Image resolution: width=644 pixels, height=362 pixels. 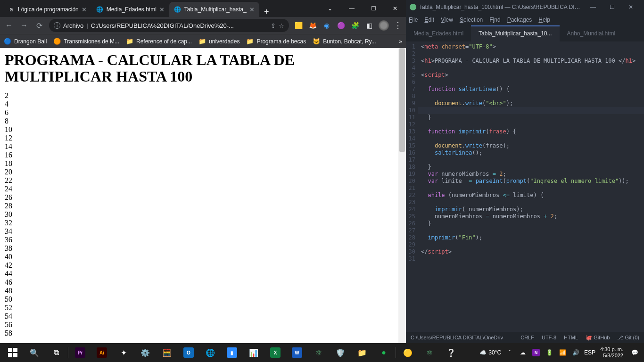 I want to click on forward-button: →, so click(x=24, y=25).